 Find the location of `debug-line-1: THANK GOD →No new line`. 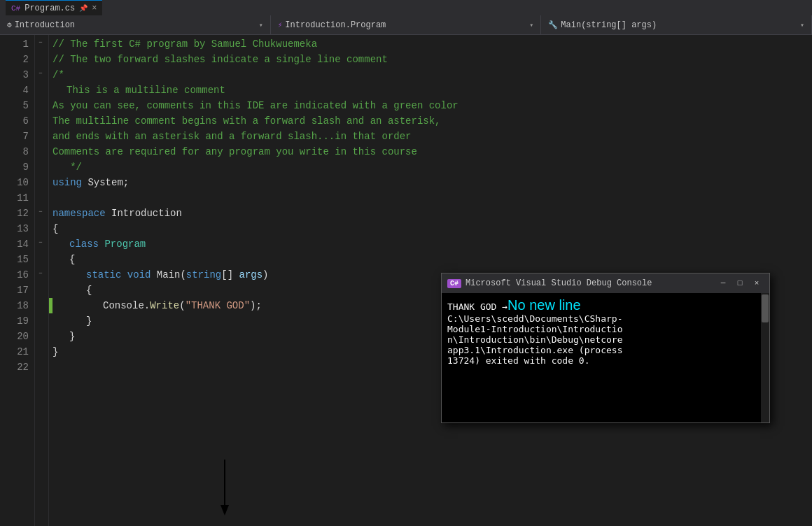

debug-line-1: THANK GOD →No new line is located at coordinates (606, 305).